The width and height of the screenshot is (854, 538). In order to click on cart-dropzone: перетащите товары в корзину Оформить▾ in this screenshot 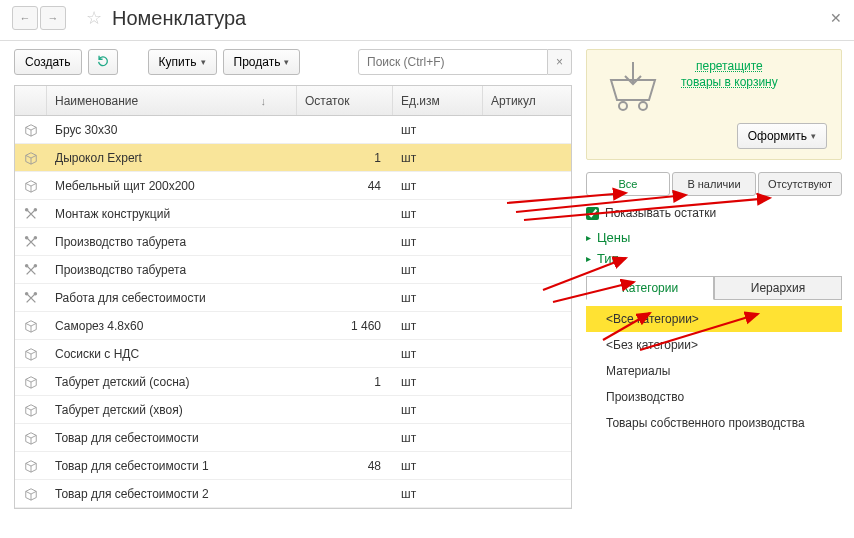, I will do `click(714, 104)`.